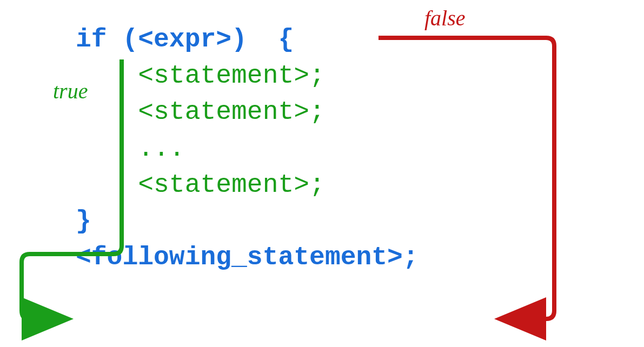  I want to click on following-line: <following_statement>;, so click(247, 257).